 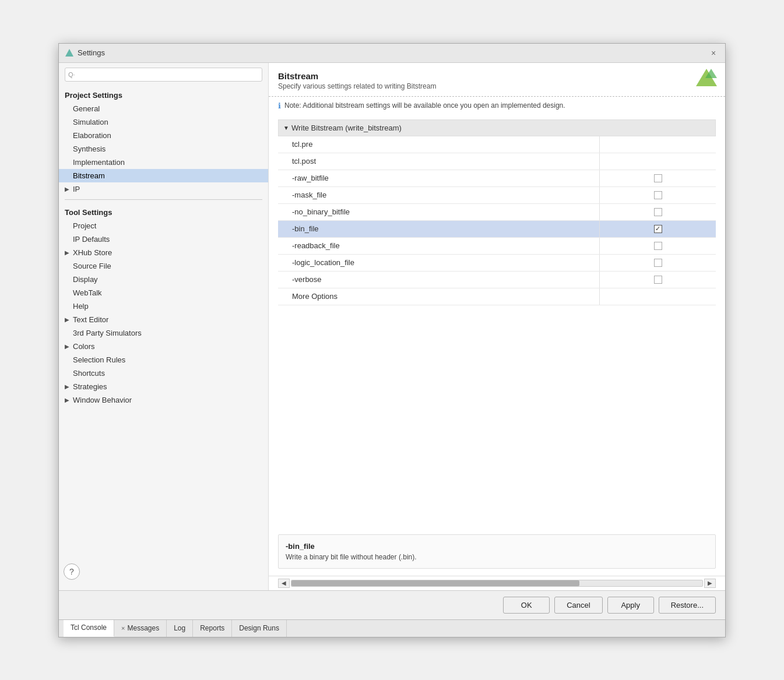 What do you see at coordinates (163, 280) in the screenshot?
I see `sidebar-item-display: Display` at bounding box center [163, 280].